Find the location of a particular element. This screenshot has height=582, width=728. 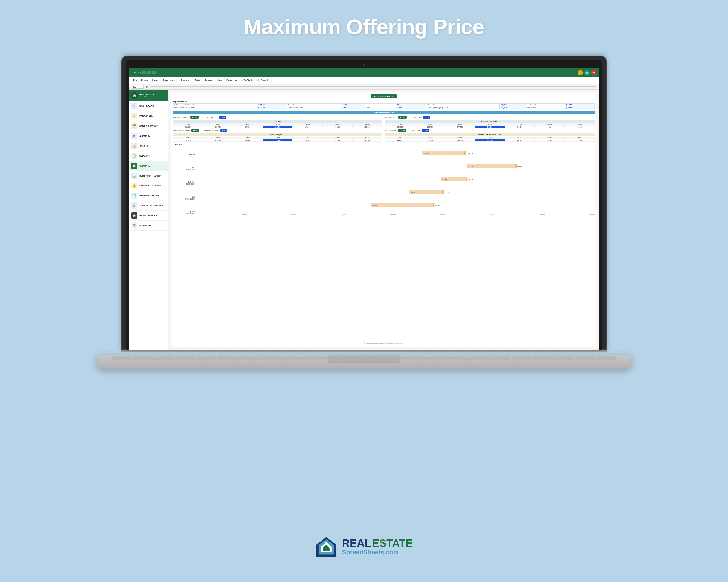

sidebar-item-summary: 🖥 SUMMARY is located at coordinates (149, 136).